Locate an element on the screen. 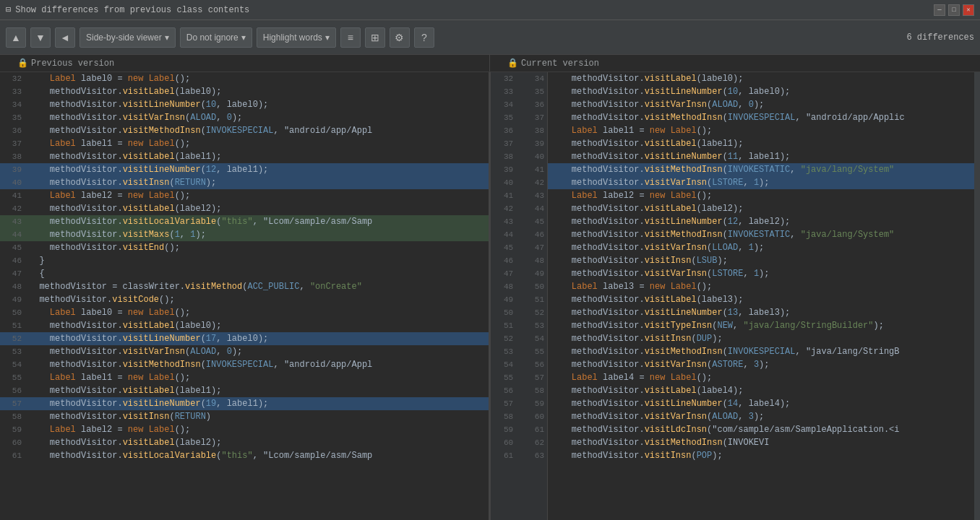 The width and height of the screenshot is (980, 520). columns-icon-button: ⊞ is located at coordinates (375, 38).